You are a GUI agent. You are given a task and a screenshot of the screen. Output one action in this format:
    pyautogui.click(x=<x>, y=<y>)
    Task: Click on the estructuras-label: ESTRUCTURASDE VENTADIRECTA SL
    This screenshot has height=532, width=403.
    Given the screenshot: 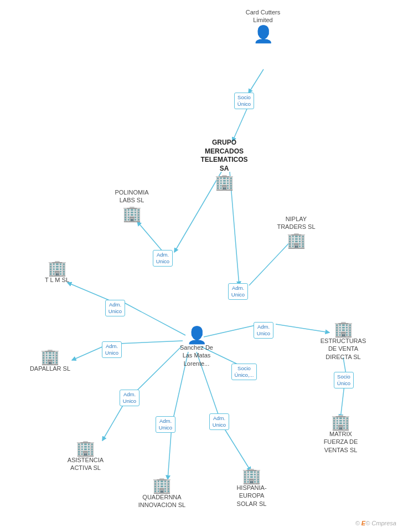 What is the action you would take?
    pyautogui.click(x=343, y=349)
    